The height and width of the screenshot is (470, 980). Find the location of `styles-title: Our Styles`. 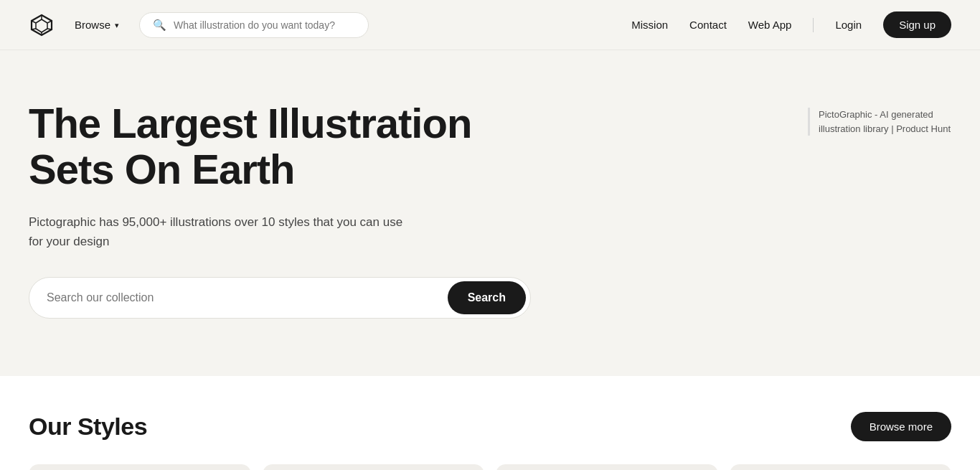

styles-title: Our Styles is located at coordinates (88, 426).